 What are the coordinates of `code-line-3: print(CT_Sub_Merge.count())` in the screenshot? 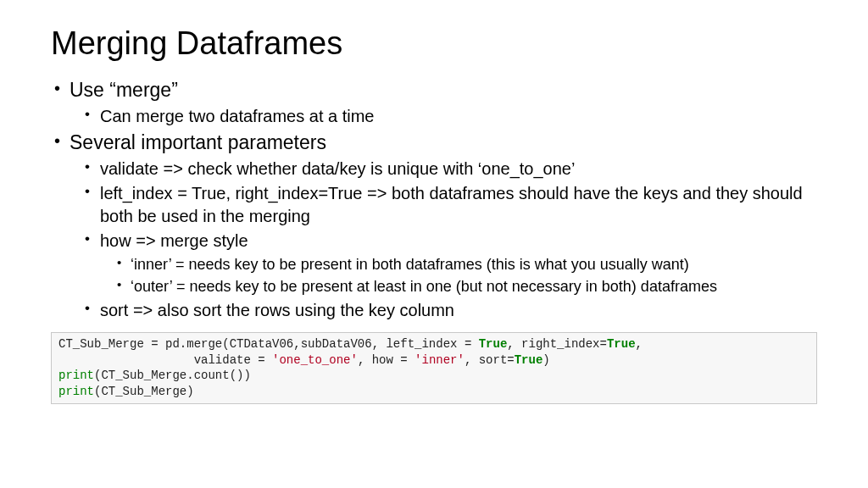 It's located at (154, 375).